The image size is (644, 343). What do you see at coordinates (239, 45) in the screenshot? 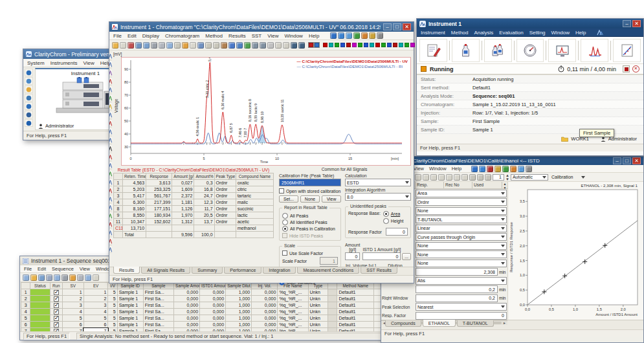
I see `peak-tool-icon` at bounding box center [239, 45].